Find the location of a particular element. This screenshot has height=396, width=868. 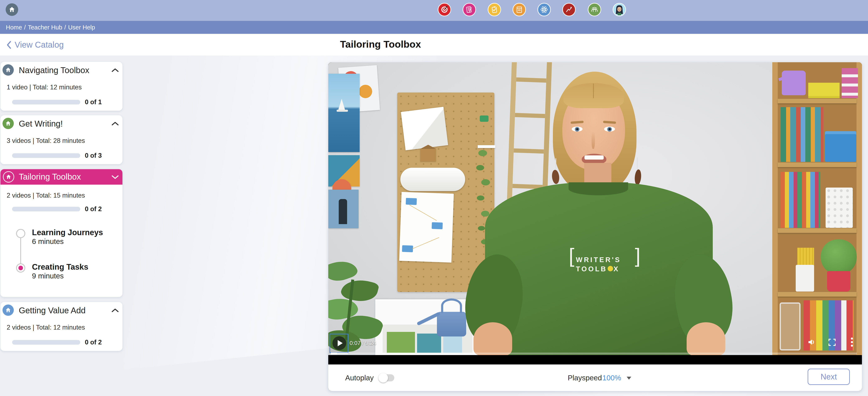

more-options-icon is located at coordinates (852, 342).